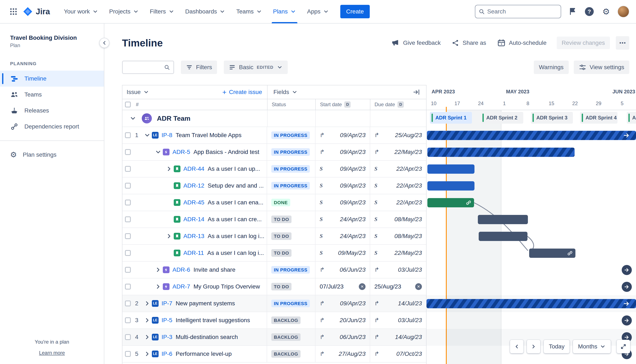 The image size is (636, 364). What do you see at coordinates (518, 12) in the screenshot?
I see `global-search` at bounding box center [518, 12].